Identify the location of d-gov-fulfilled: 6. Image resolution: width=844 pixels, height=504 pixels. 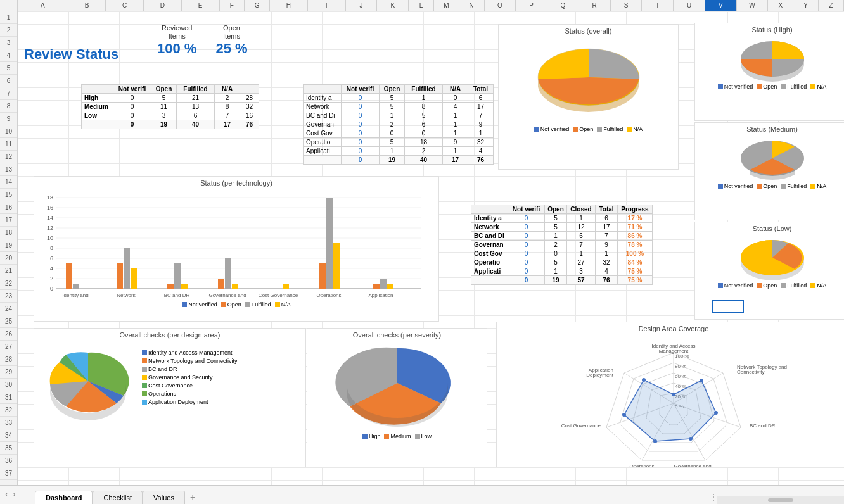
(424, 125).